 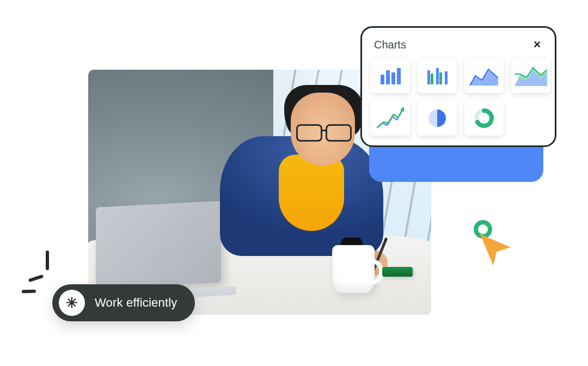 I want to click on asterisk-glyph: ✳, so click(x=72, y=303).